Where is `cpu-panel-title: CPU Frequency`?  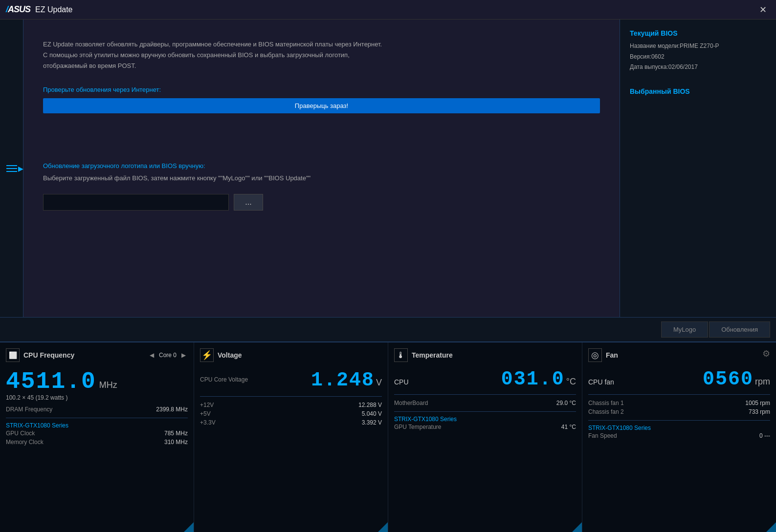
cpu-panel-title: CPU Frequency is located at coordinates (49, 355).